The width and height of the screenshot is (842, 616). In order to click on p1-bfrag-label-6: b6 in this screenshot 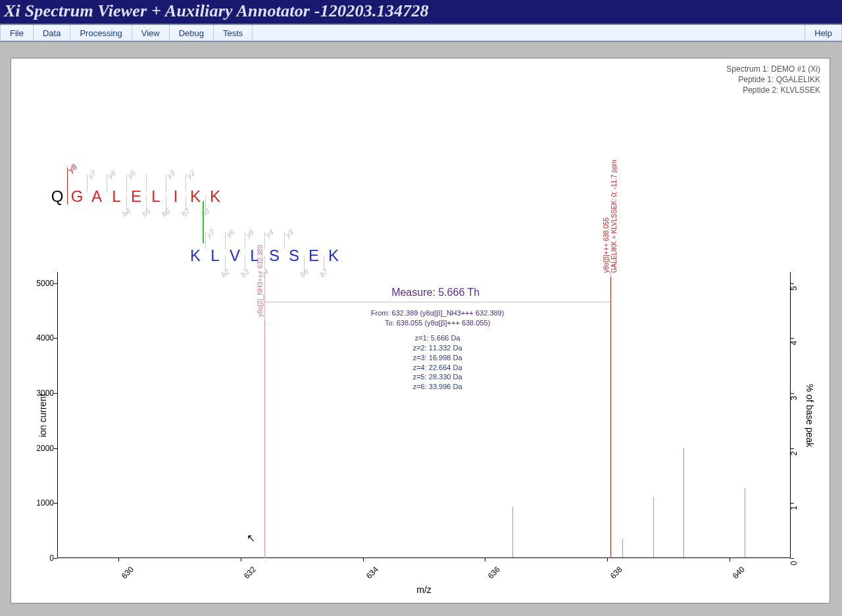, I will do `click(166, 213)`.